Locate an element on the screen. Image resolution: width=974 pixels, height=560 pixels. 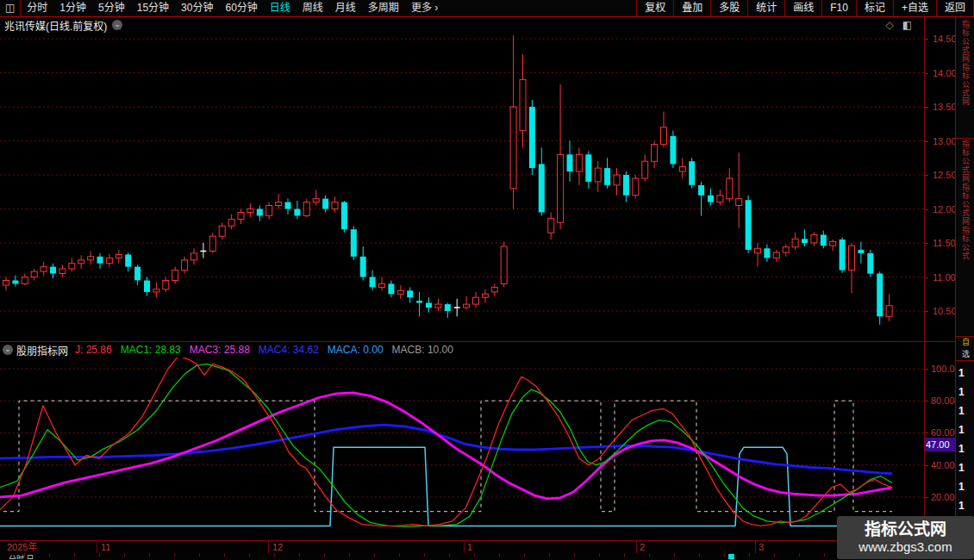
stock-title: 兆讯传媒(日线.前复权) is located at coordinates (53, 26).